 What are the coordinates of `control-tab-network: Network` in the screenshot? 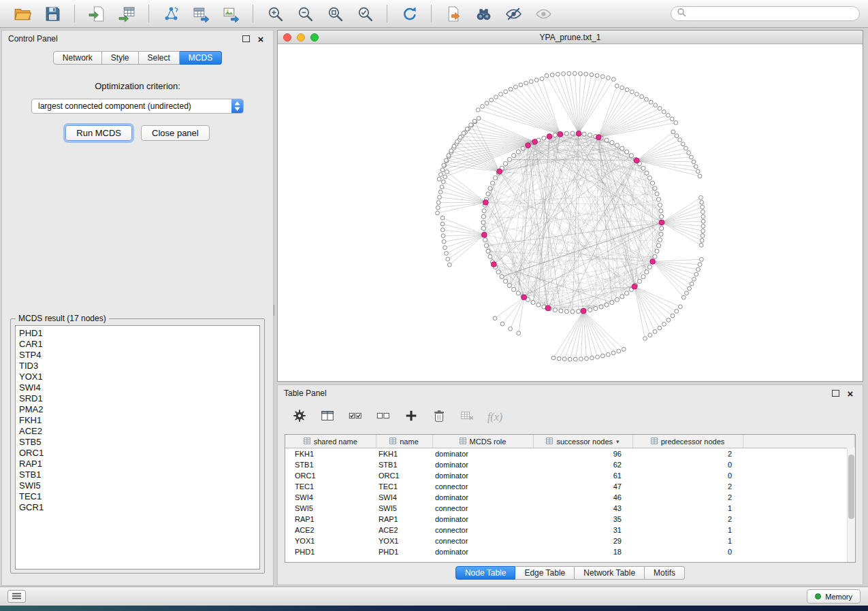 It's located at (78, 58).